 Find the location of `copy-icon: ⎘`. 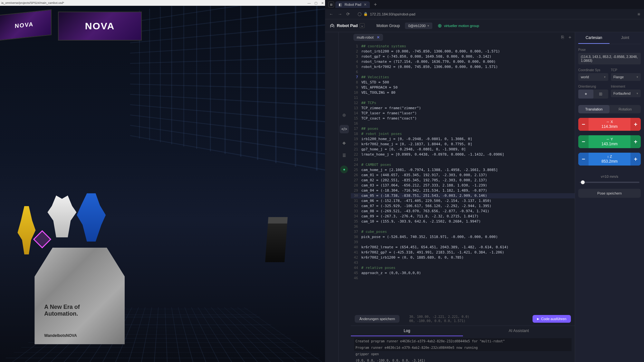

copy-icon: ⎘ is located at coordinates (562, 37).